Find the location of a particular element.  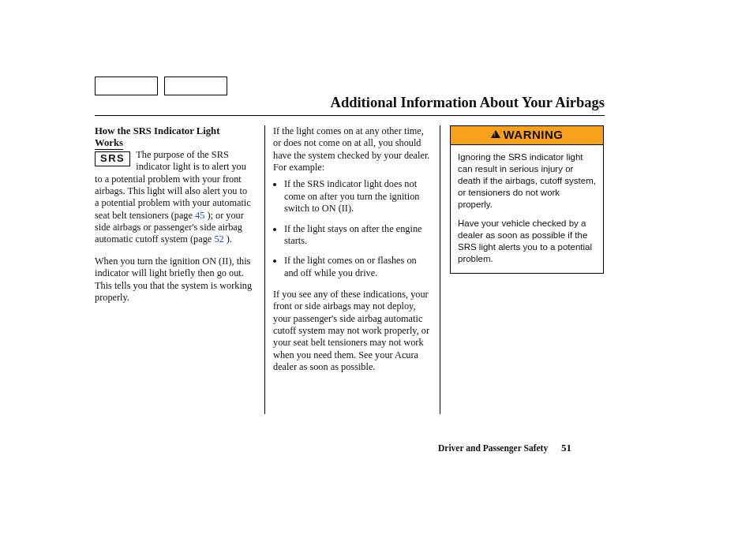

section-heading: How the SRS Indicator Light Works is located at coordinates (174, 137).